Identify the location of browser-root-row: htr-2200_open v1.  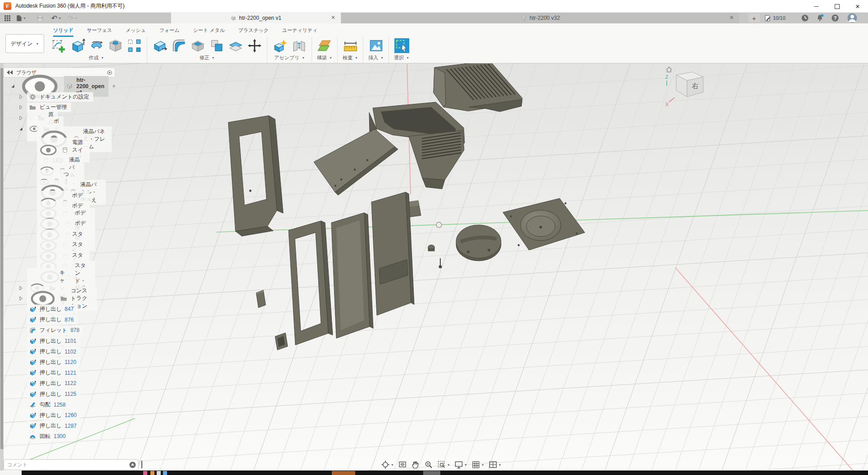
(59, 86).